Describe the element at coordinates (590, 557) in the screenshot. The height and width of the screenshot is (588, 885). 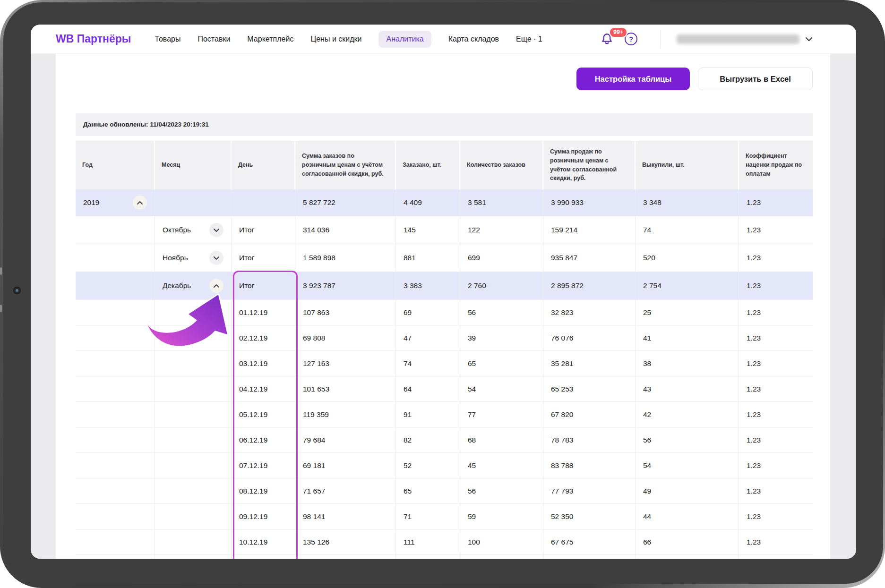
I see `value-cell: 66 300` at that location.